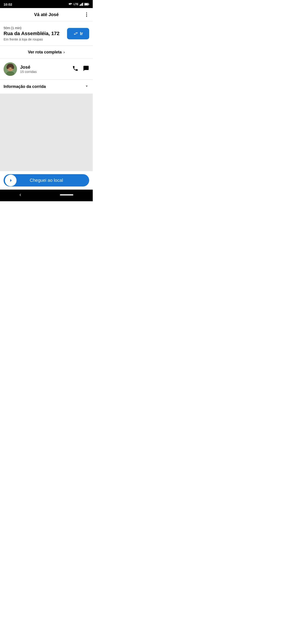 This screenshot has width=297, height=644. Describe the element at coordinates (79, 4) in the screenshot. I see `status-icons: LTE` at that location.